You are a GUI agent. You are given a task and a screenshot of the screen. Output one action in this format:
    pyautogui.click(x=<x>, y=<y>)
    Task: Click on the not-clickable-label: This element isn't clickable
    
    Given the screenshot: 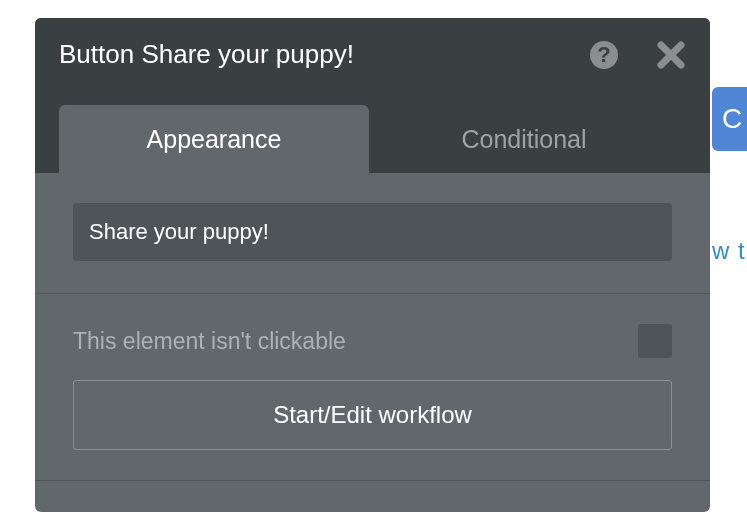 What is the action you would take?
    pyautogui.click(x=210, y=342)
    